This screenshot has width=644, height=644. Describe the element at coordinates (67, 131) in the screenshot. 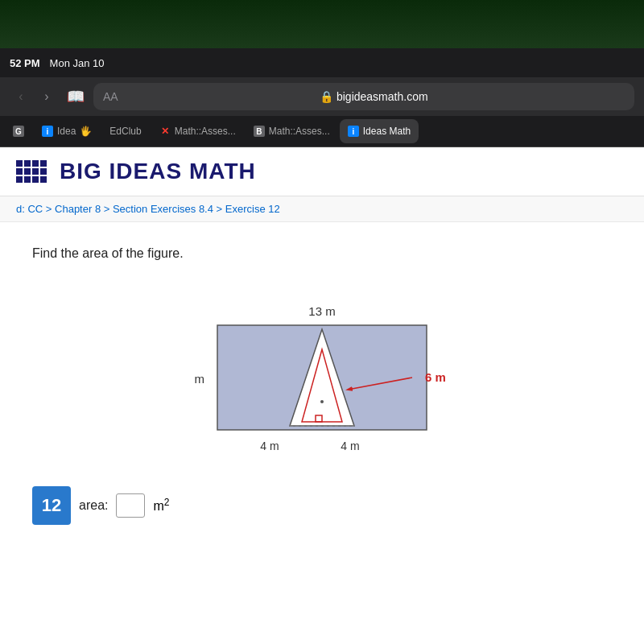

I see `tab-idea: i Idea 🖐` at that location.